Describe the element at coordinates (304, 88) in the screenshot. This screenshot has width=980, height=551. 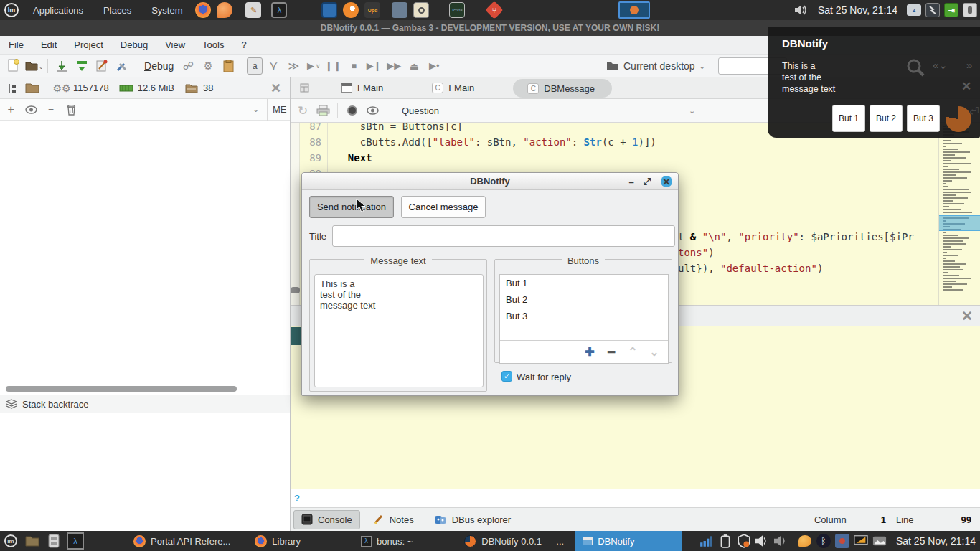
I see `tab-list-icon` at that location.